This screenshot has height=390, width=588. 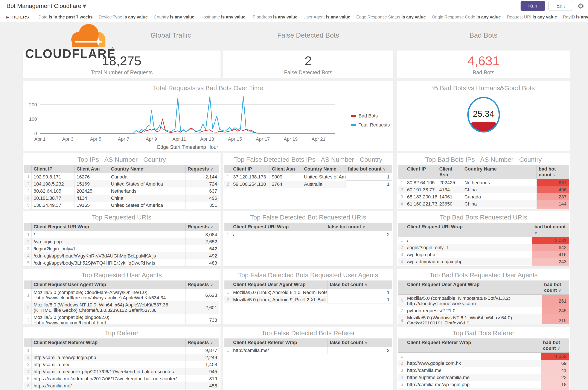 I want to click on data-cell: Netherlands, so click(x=147, y=191).